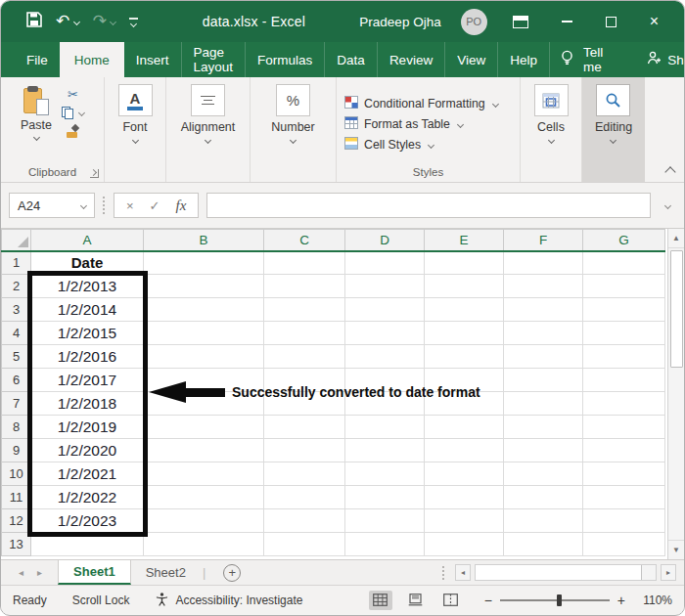  Describe the element at coordinates (381, 600) in the screenshot. I see `normal-view-button` at that location.